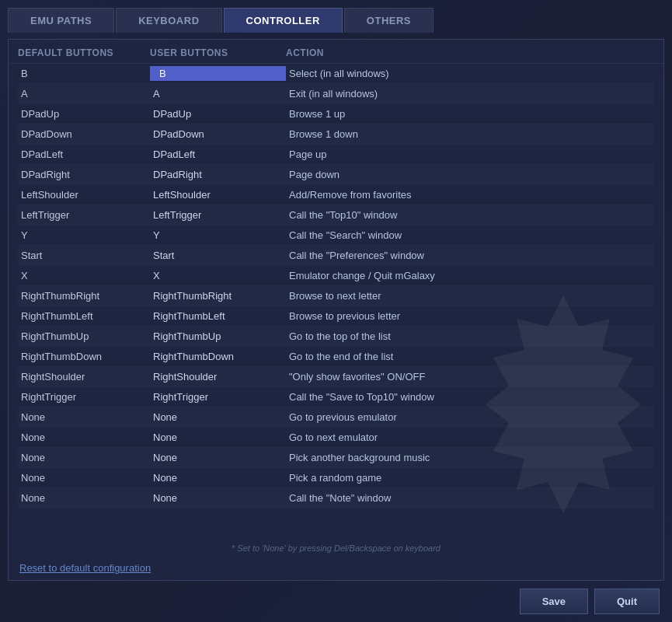 This screenshot has height=622, width=672. I want to click on footer-note: * Set to 'None' by pressing Del/Backspac…, so click(336, 547).